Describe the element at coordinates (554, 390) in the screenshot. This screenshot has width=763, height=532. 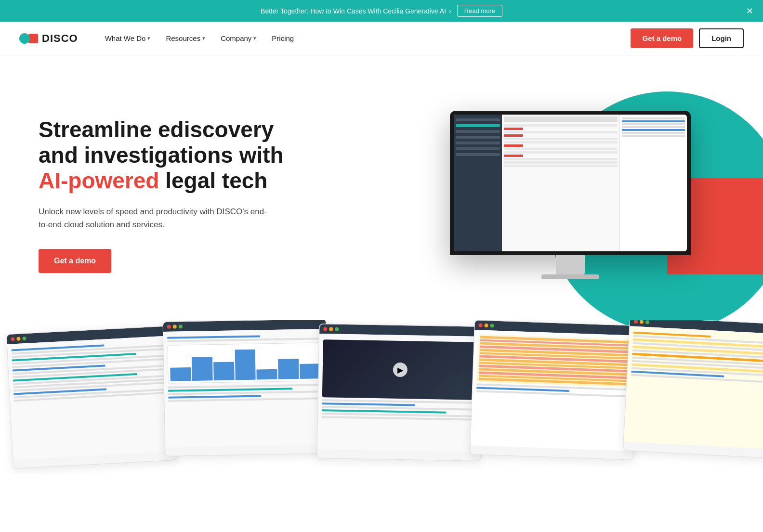
I see `screenshot-document` at that location.